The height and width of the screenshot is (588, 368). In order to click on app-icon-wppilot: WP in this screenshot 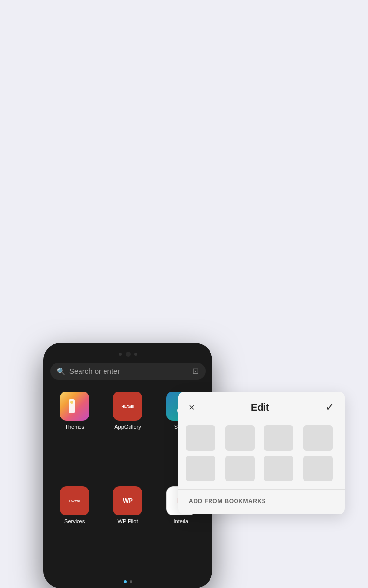, I will do `click(128, 501)`.